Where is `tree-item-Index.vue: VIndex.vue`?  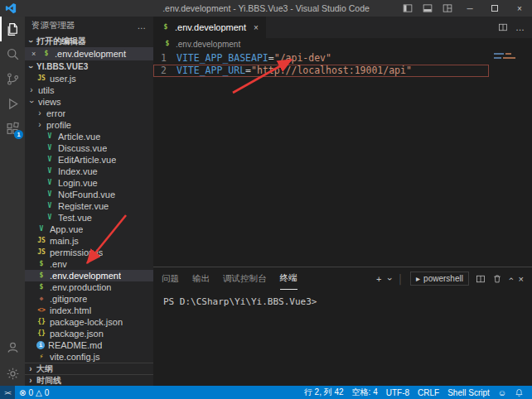
tree-item-Index.vue: VIndex.vue is located at coordinates (89, 171).